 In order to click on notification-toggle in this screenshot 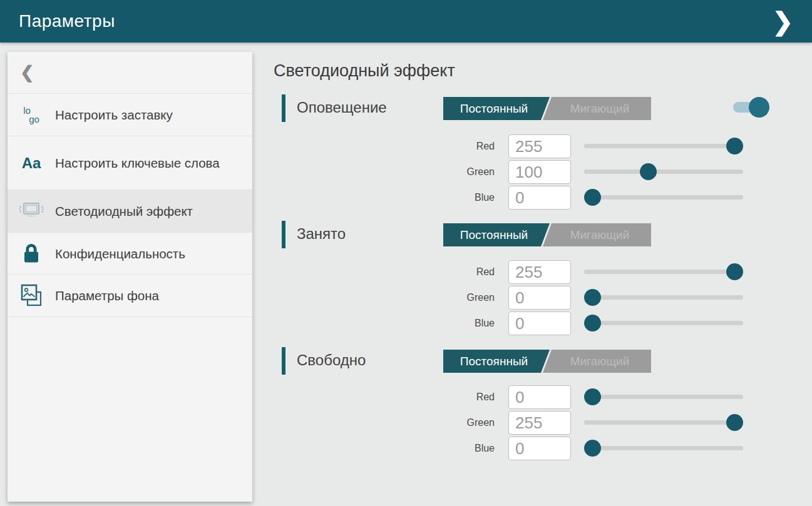, I will do `click(751, 107)`.